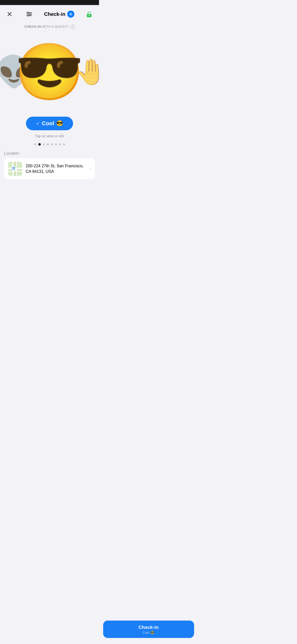 The width and height of the screenshot is (297, 644). Describe the element at coordinates (49, 110) in the screenshot. I see `main-container: Check-in CHECK-IN WITH A QUICKY! i 👽 �` at that location.